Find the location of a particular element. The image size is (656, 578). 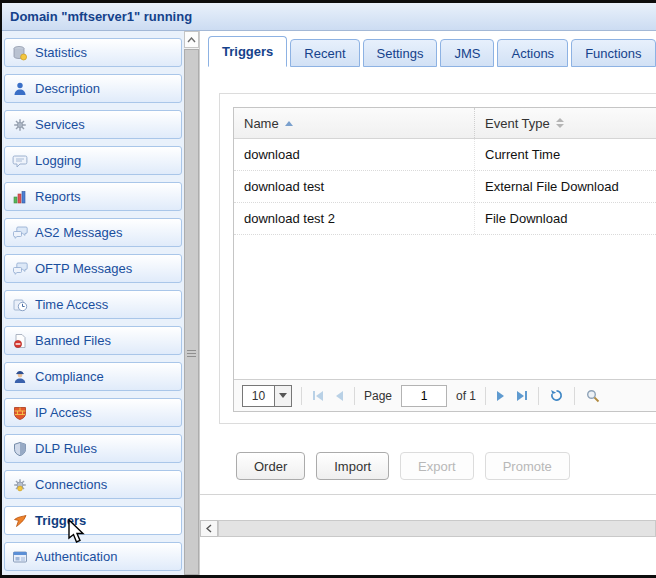

sidebar-item-banned-files: Banned Files is located at coordinates (93, 340).